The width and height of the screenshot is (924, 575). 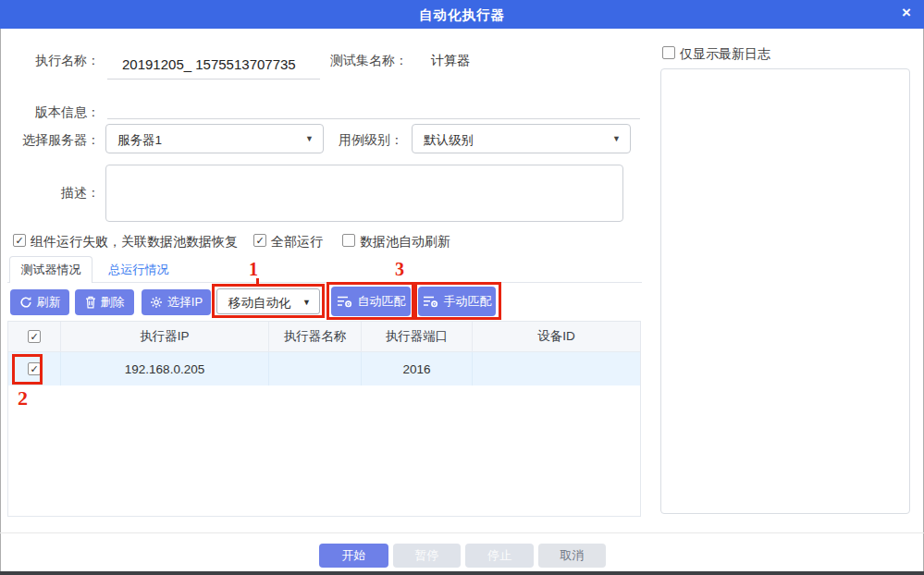 I want to click on delete-button: 删除, so click(x=105, y=302).